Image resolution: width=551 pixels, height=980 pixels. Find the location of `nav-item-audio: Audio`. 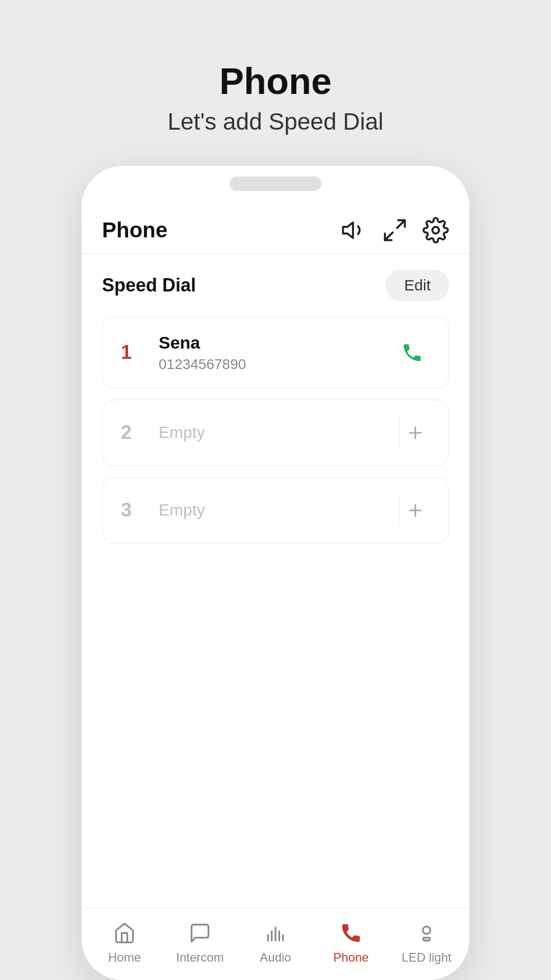

nav-item-audio: Audio is located at coordinates (276, 942).